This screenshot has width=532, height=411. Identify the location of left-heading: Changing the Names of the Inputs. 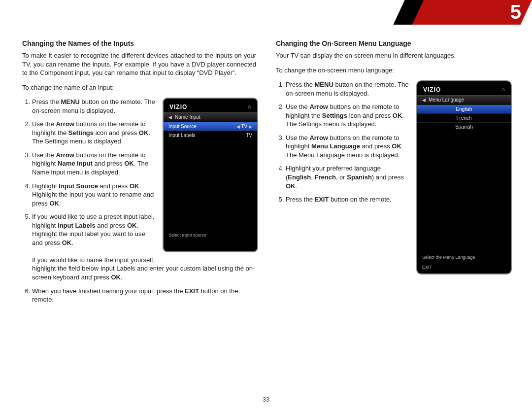
(139, 43).